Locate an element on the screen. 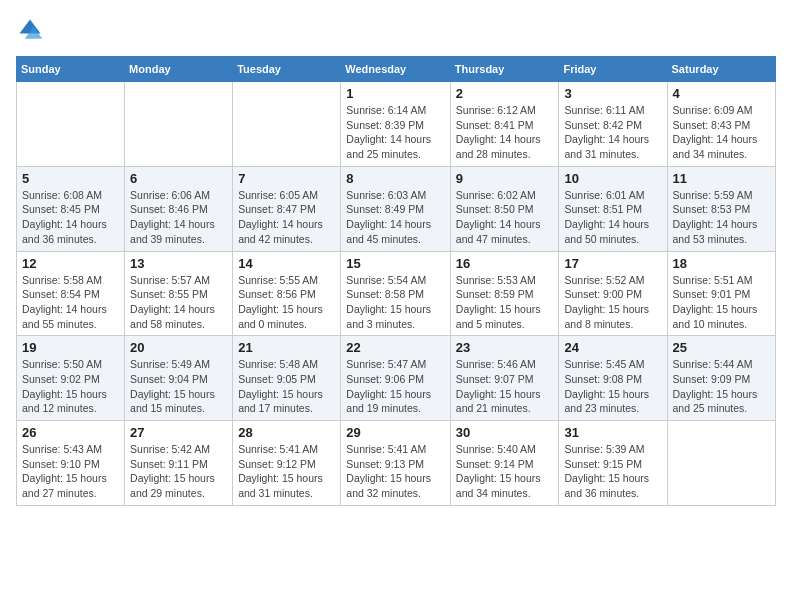  day-detail: Sunrise: 5:53 AMSunset: 8:59 PMDaylight:… is located at coordinates (505, 302).